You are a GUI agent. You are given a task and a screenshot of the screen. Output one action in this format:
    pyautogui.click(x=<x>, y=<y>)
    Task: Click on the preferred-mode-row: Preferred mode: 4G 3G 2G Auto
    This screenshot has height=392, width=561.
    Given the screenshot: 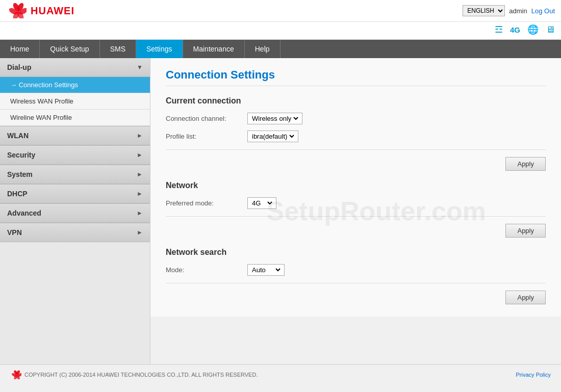 What is the action you would take?
    pyautogui.click(x=356, y=203)
    